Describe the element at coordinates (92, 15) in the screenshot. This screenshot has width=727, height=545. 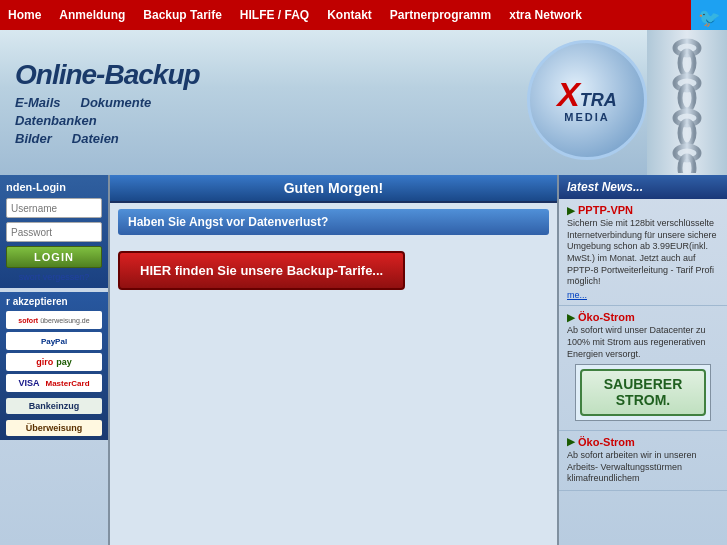
I see `nav-anmeldung: Anmeldung` at that location.